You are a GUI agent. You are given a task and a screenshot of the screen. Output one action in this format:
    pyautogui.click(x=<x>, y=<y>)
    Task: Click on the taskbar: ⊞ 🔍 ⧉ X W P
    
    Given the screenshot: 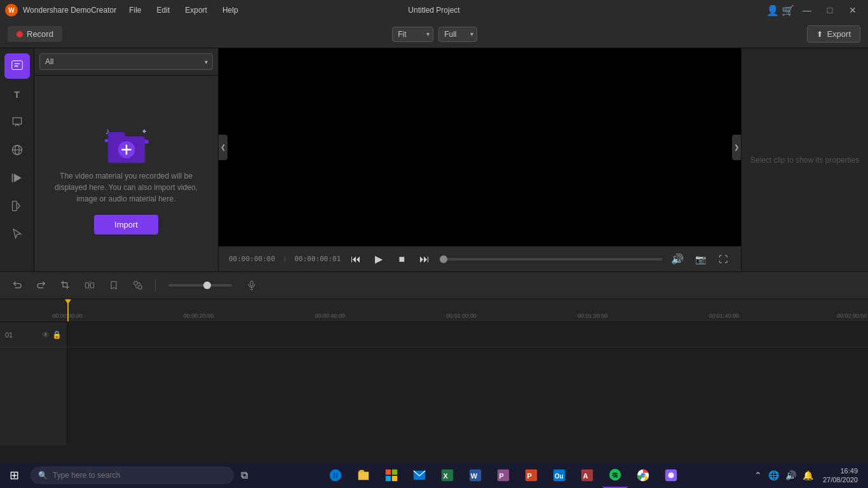 What is the action you would take?
    pyautogui.click(x=434, y=475)
    